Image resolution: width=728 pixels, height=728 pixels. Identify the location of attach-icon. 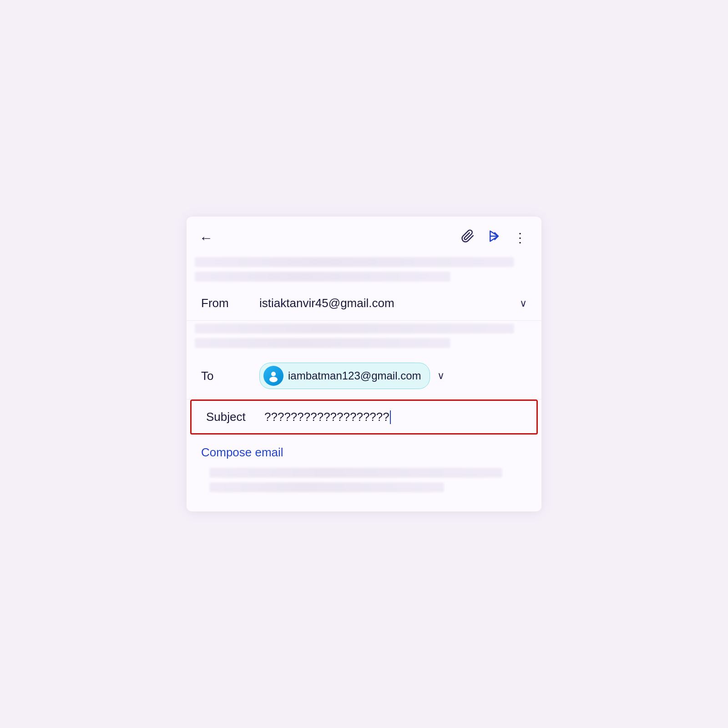
(468, 238).